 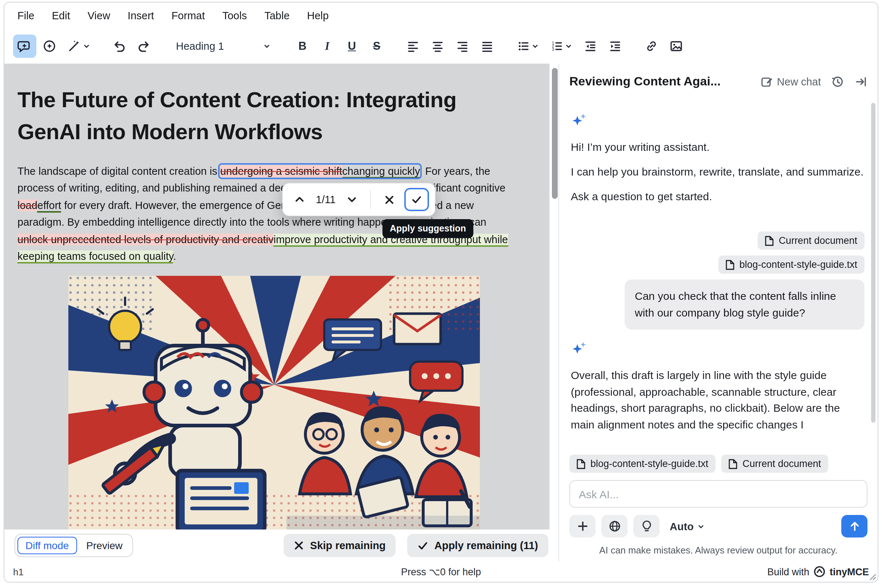 What do you see at coordinates (818, 572) in the screenshot?
I see `branding: Build with tinyMCE` at bounding box center [818, 572].